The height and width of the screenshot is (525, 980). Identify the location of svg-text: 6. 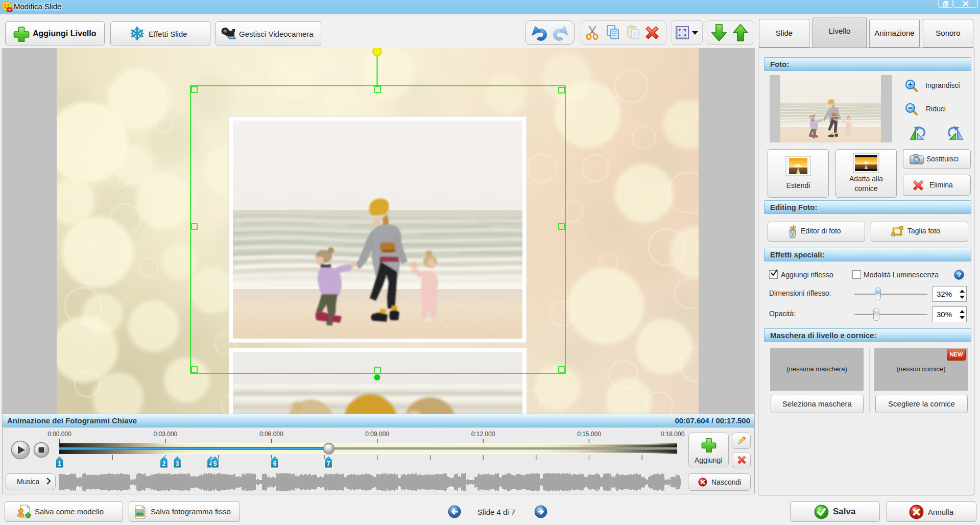
(275, 464).